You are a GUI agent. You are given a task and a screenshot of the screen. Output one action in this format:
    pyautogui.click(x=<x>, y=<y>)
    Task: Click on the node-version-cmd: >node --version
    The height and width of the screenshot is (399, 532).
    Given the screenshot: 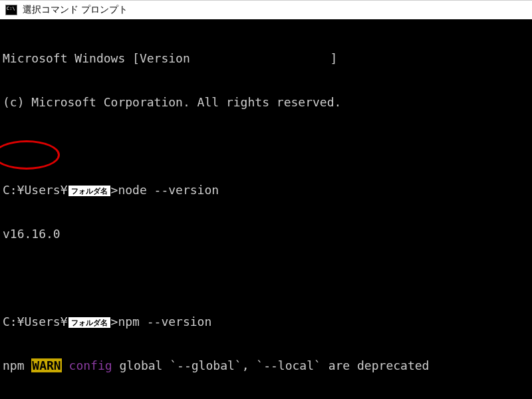 What is the action you would take?
    pyautogui.click(x=165, y=190)
    